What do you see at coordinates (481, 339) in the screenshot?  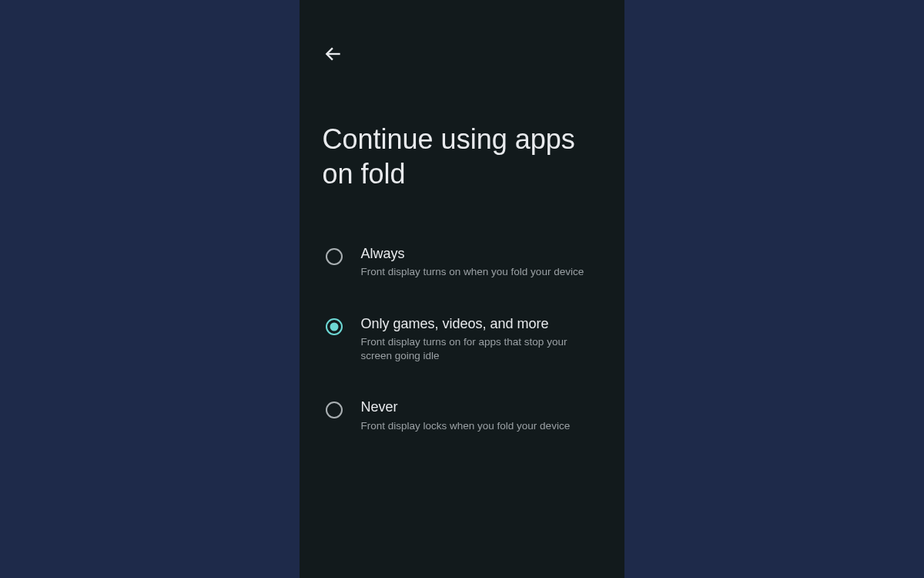 I see `option-text: Only games, videos, and more Front displ…` at bounding box center [481, 339].